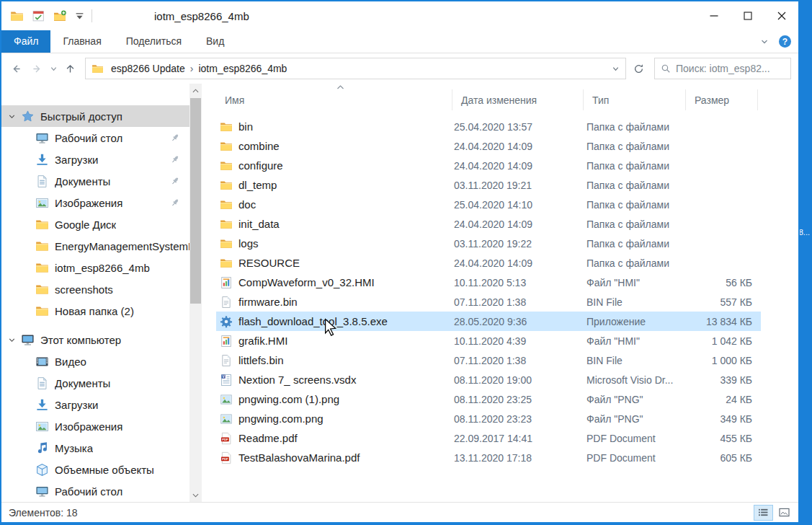 Image resolution: width=812 pixels, height=525 pixels. Describe the element at coordinates (95, 268) in the screenshot. I see `sidebar-item-iotm-esp8266-4mb: iotm_esp8266_4mb` at that location.